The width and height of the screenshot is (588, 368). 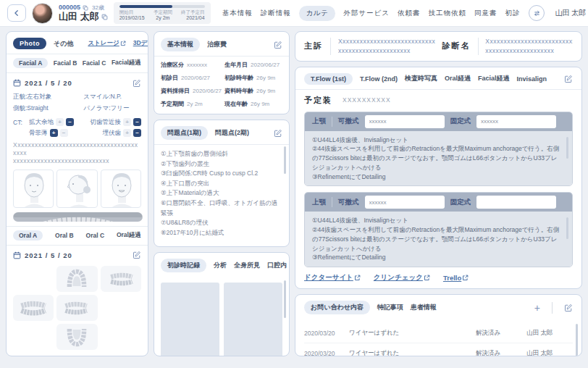 What do you see at coordinates (77, 188) in the screenshot?
I see `facial-photo-profile` at bounding box center [77, 188].